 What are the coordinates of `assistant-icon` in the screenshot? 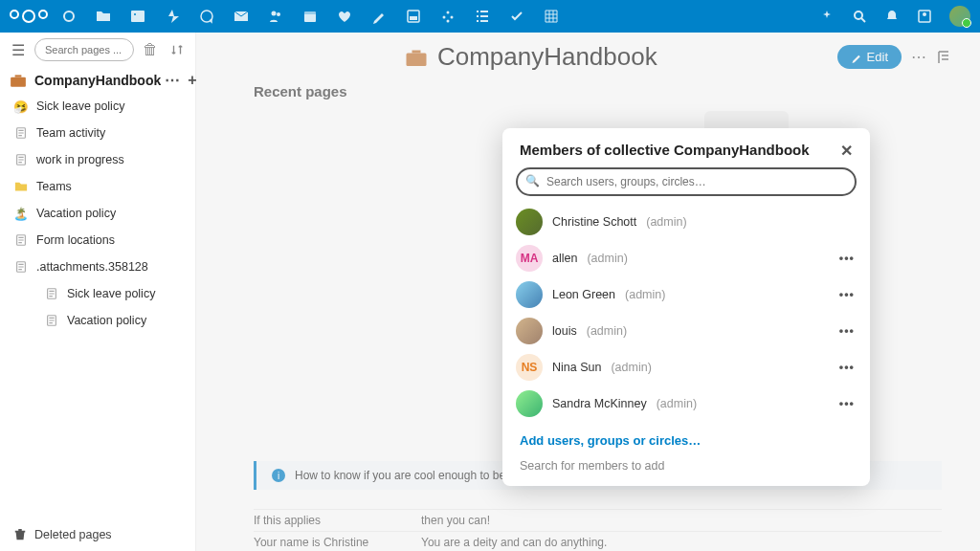 It's located at (827, 16).